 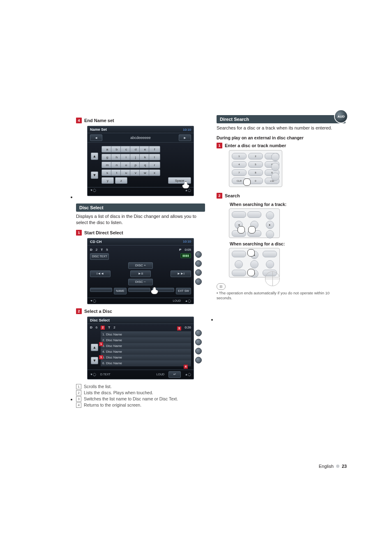 I want to click on label-d: D, so click(x=91, y=250).